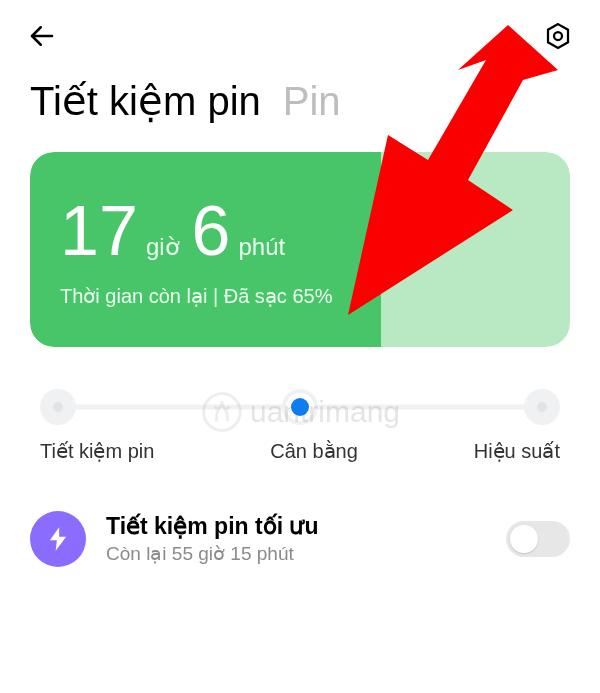 The width and height of the screenshot is (600, 693). I want to click on hours-unit: giờ, so click(163, 247).